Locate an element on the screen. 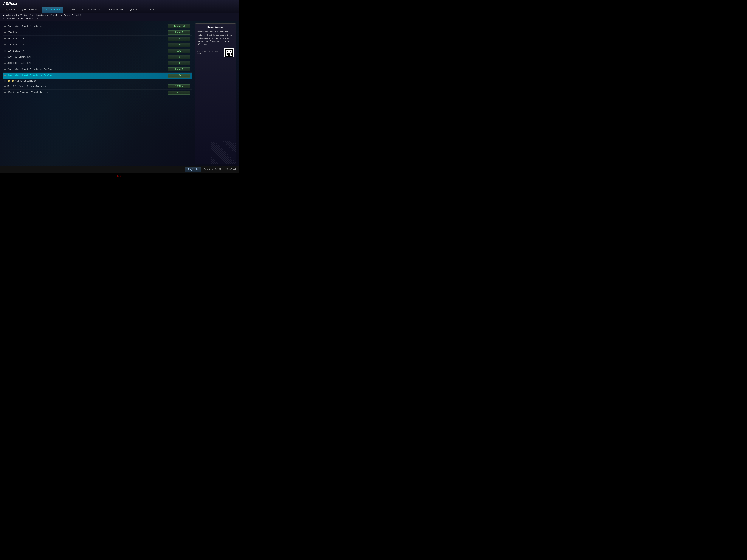  setting-row-7: Precision Boost Overdrive ScalarManual is located at coordinates (97, 70).